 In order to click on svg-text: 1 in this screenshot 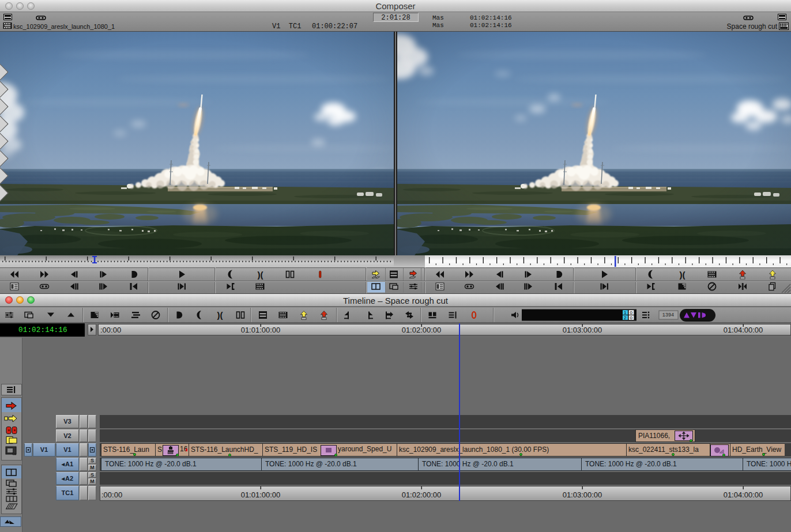, I will do `click(625, 312)`.